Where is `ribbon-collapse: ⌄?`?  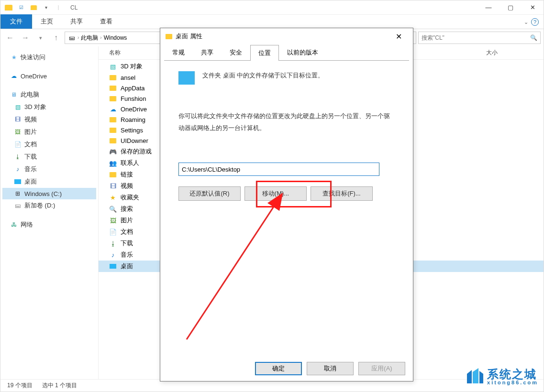
ribbon-collapse: ⌄? is located at coordinates (531, 22).